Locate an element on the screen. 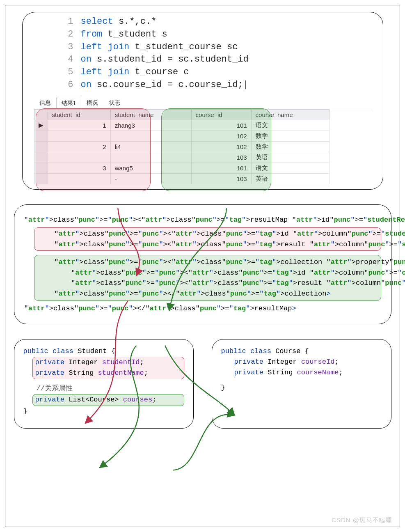 The image size is (405, 532). xml-id: "attr">class"punc">="punc"><"attr">class… is located at coordinates (208, 234).